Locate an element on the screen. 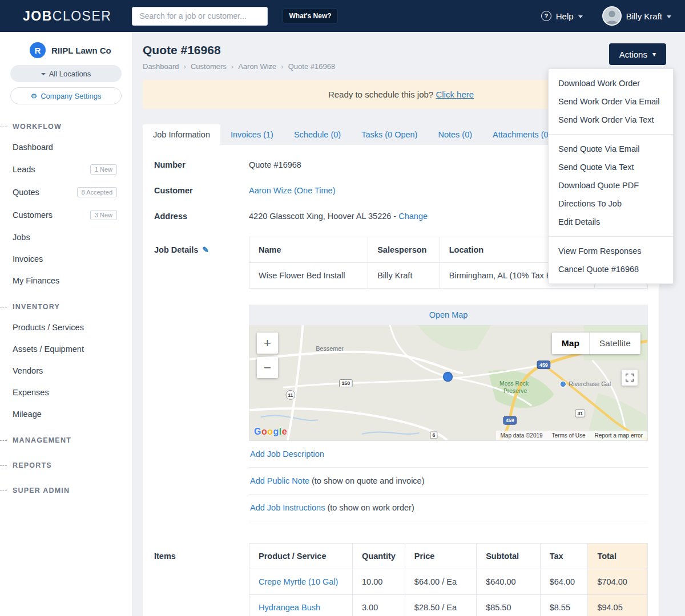 The image size is (685, 616). company-settings-button: ⚙ Company Settings is located at coordinates (66, 96).